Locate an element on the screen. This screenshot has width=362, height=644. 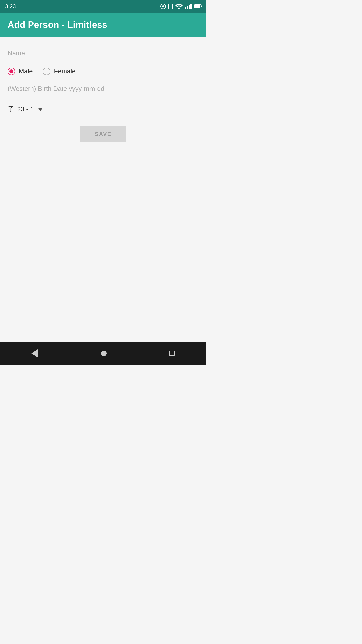
cycle-value: 23 - 1 is located at coordinates (26, 109).